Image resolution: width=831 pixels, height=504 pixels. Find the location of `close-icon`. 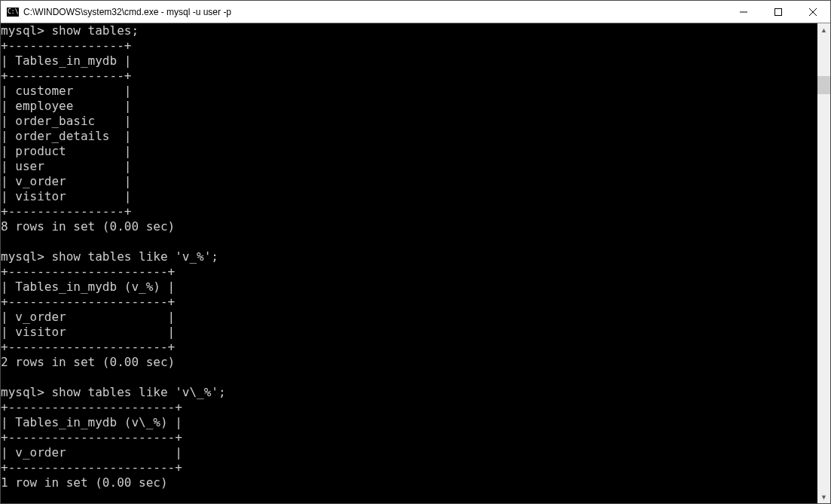

close-icon is located at coordinates (813, 12).